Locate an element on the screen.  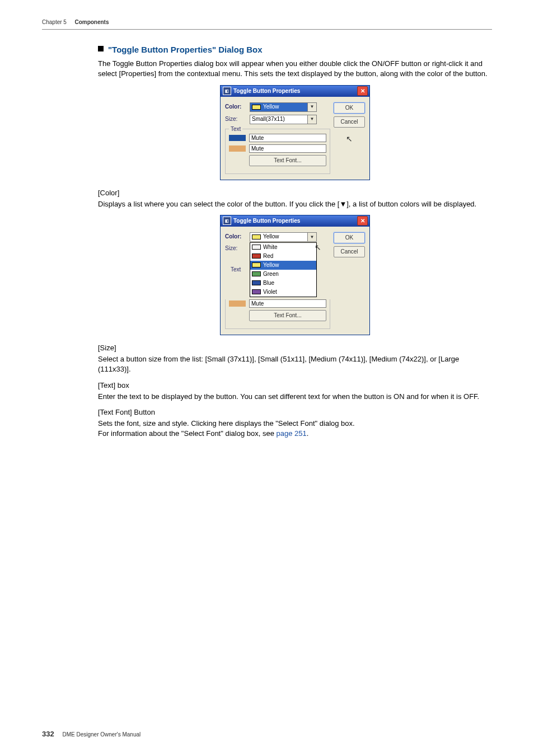
textbox-section-heading: [Text] box is located at coordinates (295, 386).